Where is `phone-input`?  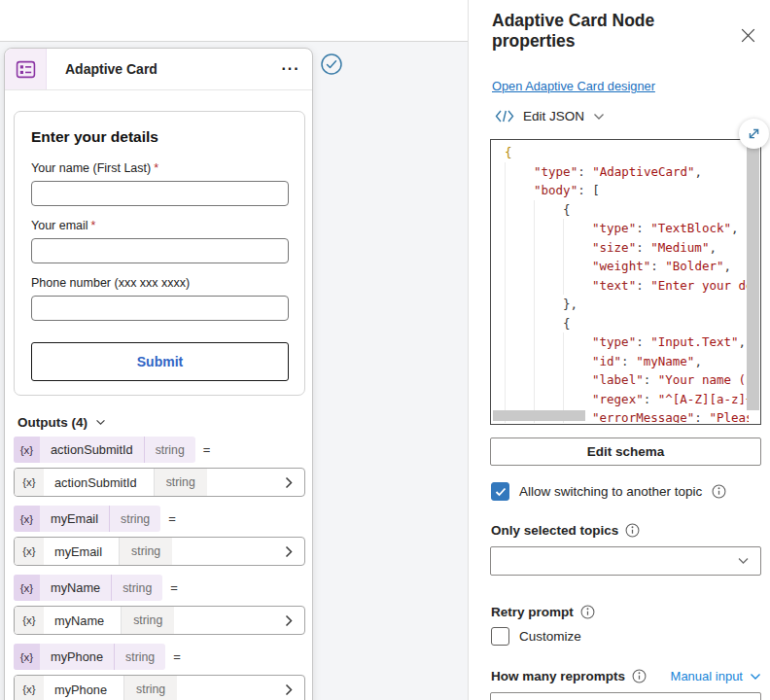
phone-input is located at coordinates (159, 308).